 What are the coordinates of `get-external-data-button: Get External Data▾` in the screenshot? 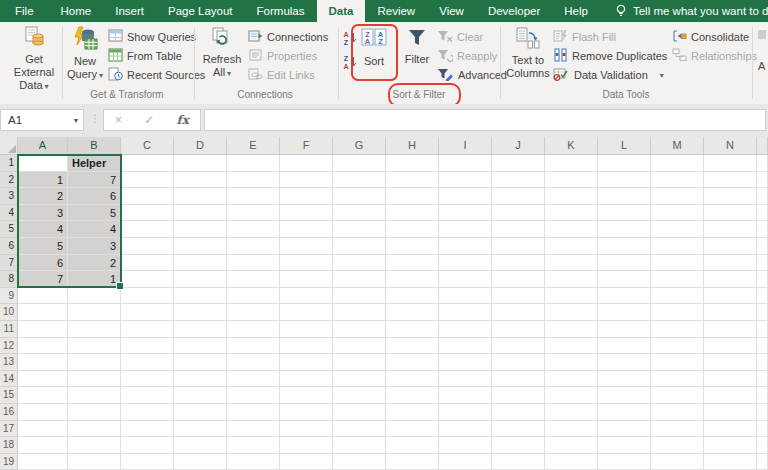 It's located at (34, 57).